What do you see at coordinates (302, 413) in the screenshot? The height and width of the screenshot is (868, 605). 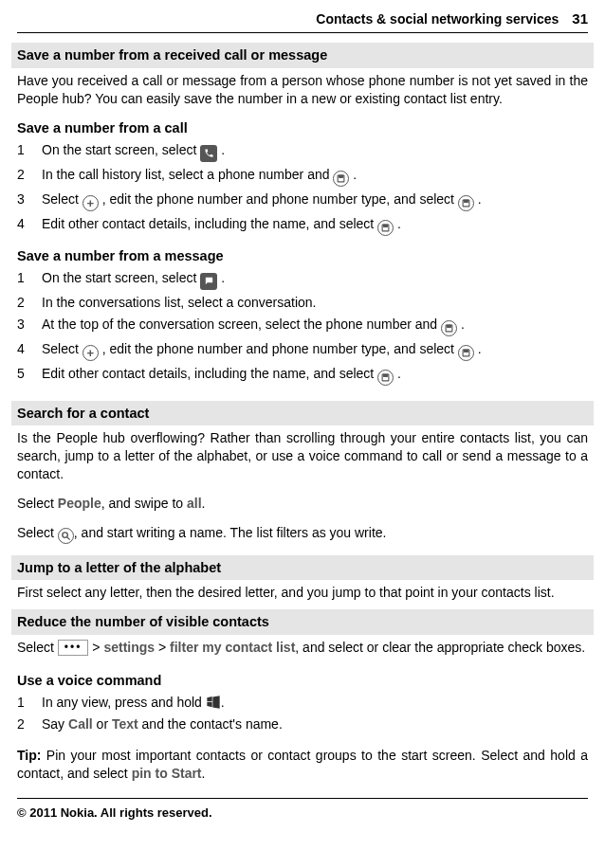 I see `heading-search-contact: Search for a contact` at bounding box center [302, 413].